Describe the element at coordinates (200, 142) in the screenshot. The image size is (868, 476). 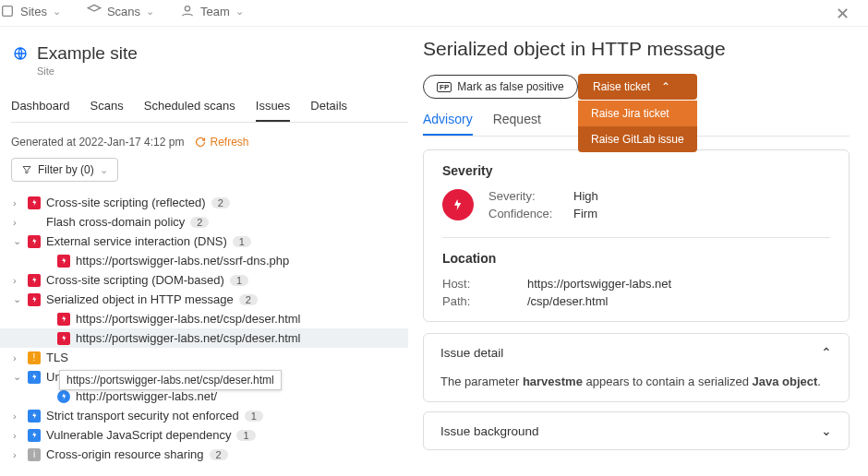
I see `refresh-icon` at that location.